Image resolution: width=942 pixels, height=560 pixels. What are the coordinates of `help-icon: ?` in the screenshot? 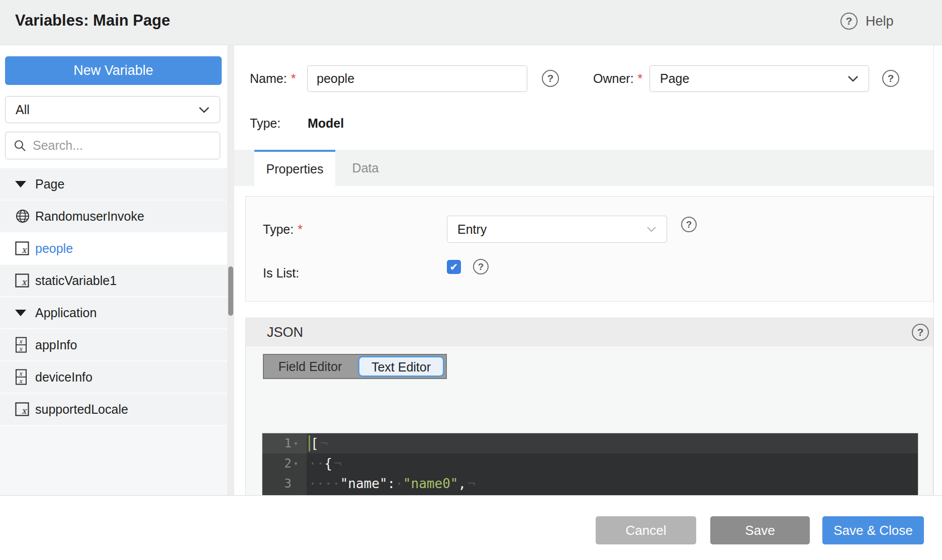 It's located at (849, 21).